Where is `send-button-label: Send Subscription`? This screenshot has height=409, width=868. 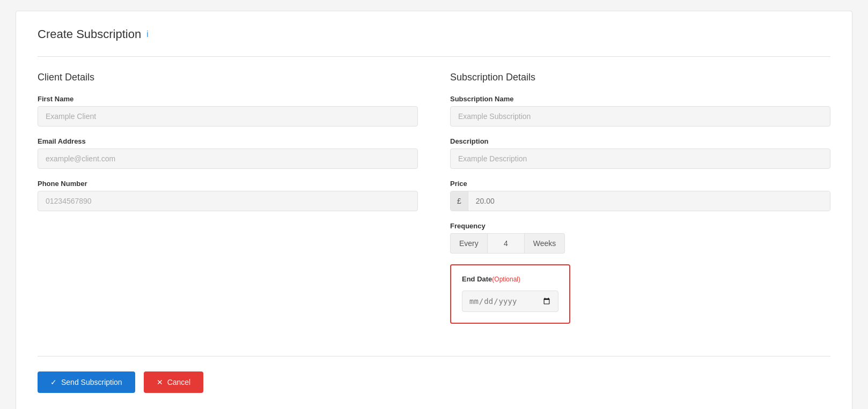 send-button-label: Send Subscription is located at coordinates (92, 382).